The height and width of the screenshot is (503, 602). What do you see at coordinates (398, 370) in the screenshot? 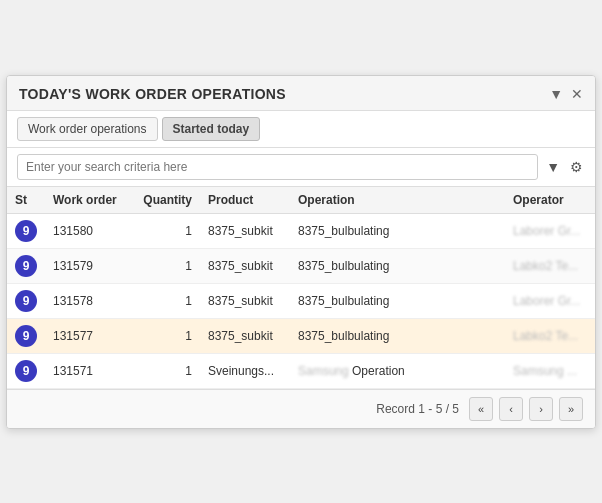
I see `cell-operation: Samsung Operation` at bounding box center [398, 370].